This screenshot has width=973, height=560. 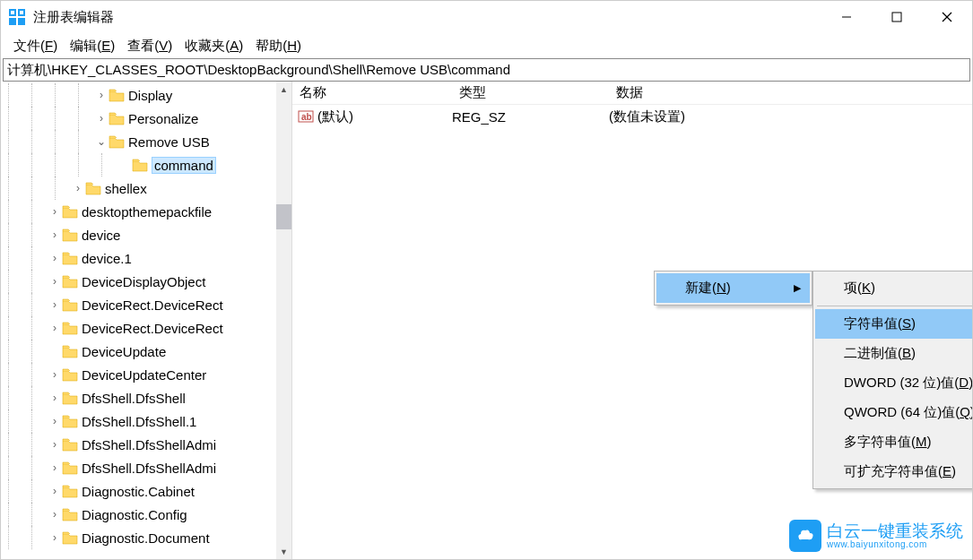 I want to click on address-text: 计算机\HKEY_CLASSES_ROOT\DesktopBackground\…, so click(x=258, y=70).